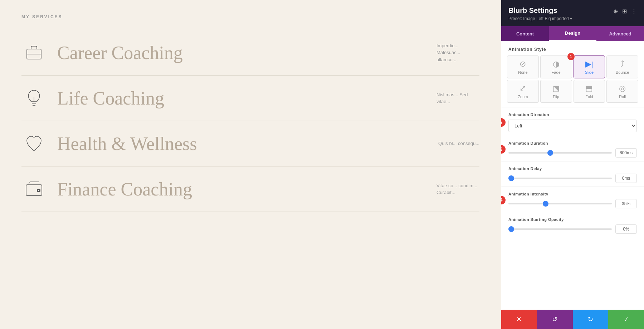  Describe the element at coordinates (623, 91) in the screenshot. I see `anim-roll: ◎ Roll` at that location.